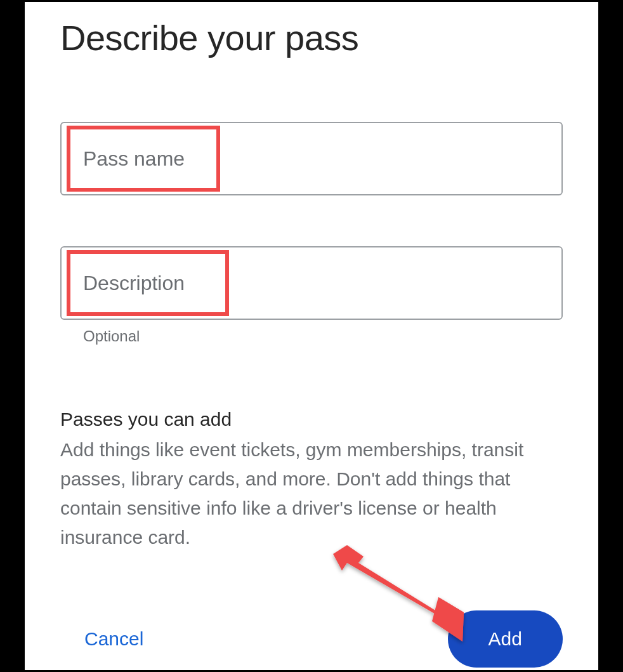 The height and width of the screenshot is (672, 623). I want to click on left-black-bar, so click(11, 336).